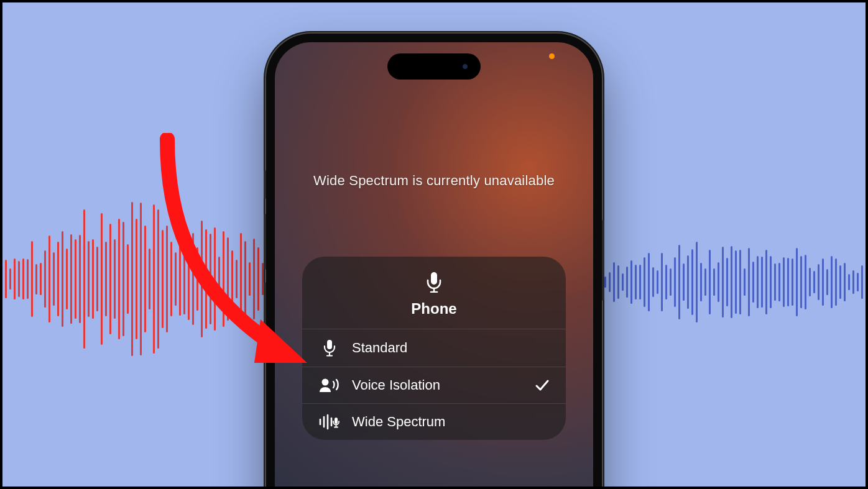  What do you see at coordinates (139, 279) in the screenshot?
I see `audio-waveform-left` at bounding box center [139, 279].